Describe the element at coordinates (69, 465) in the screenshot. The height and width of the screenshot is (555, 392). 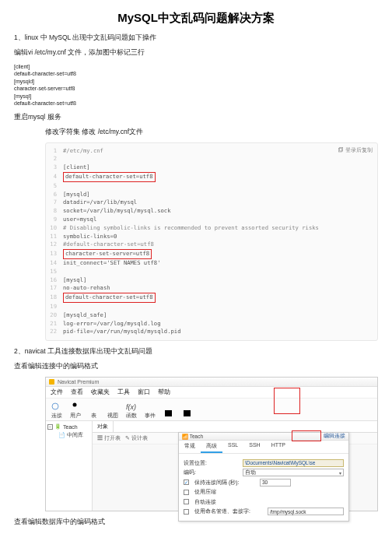
I see `connection-tree: −🔋Teach 📄中间库` at that location.